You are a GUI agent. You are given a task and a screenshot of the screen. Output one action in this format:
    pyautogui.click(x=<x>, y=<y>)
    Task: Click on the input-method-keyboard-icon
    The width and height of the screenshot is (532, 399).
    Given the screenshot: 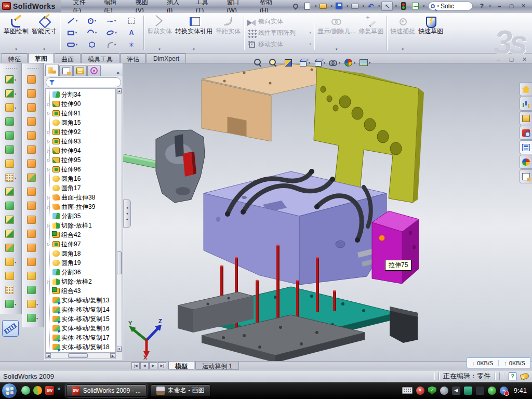 What is the action you would take?
    pyautogui.click(x=407, y=391)
    